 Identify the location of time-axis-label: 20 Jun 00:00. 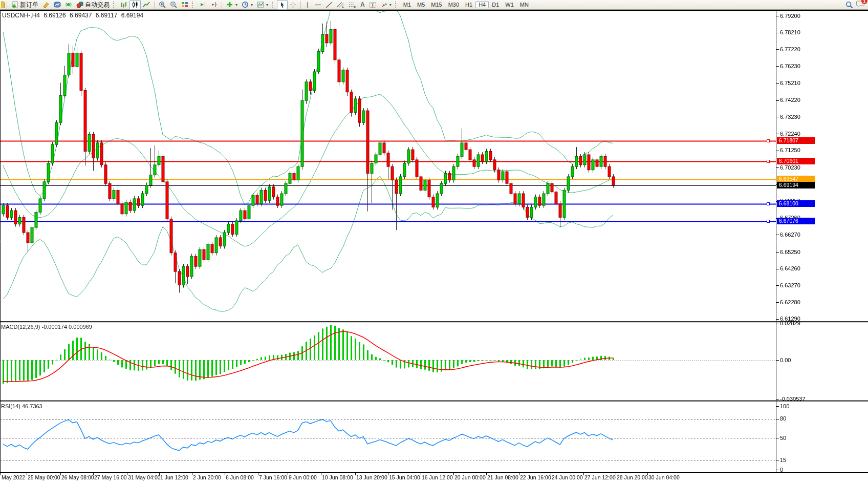
(470, 477).